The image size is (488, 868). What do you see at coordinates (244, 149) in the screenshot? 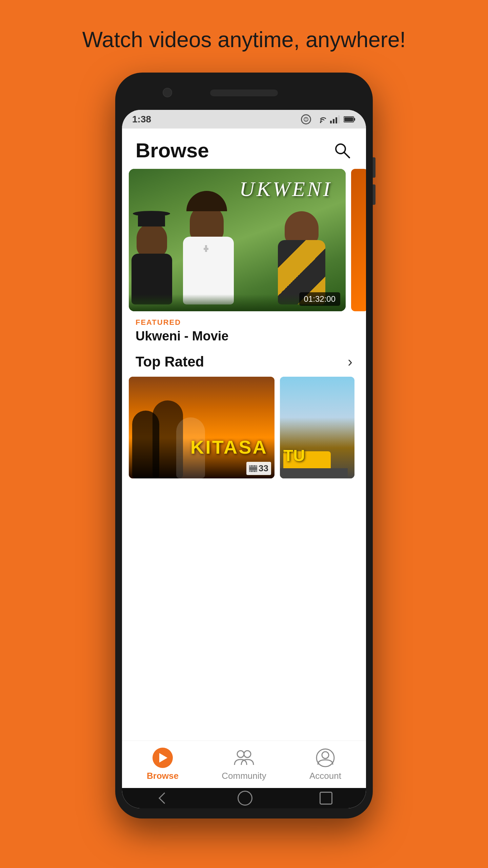
I see `app-header: Browse` at bounding box center [244, 149].